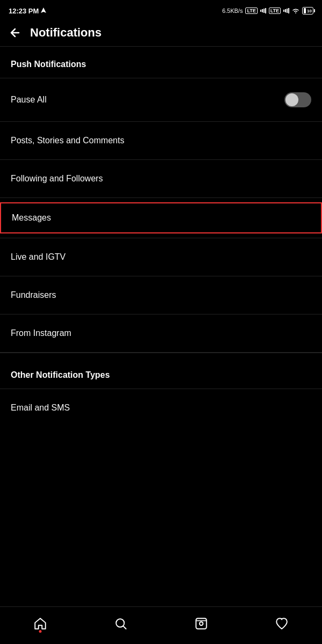  I want to click on location-icon, so click(43, 11).